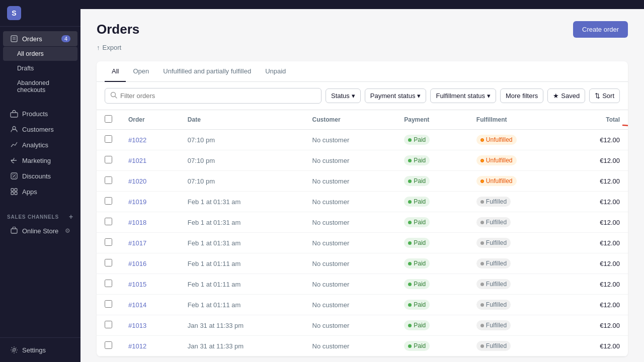 Image resolution: width=644 pixels, height=362 pixels. Describe the element at coordinates (213, 96) in the screenshot. I see `search-box` at that location.